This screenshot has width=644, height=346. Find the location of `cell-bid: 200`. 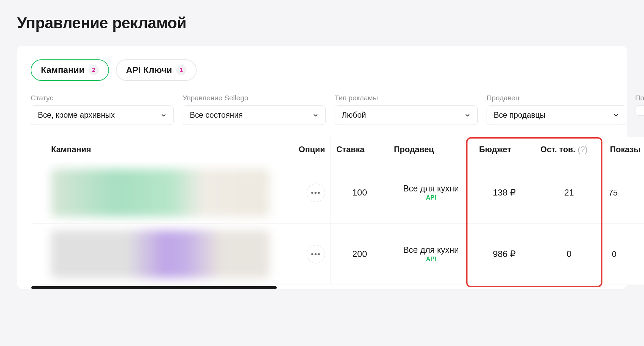

cell-bid: 200 is located at coordinates (359, 254).